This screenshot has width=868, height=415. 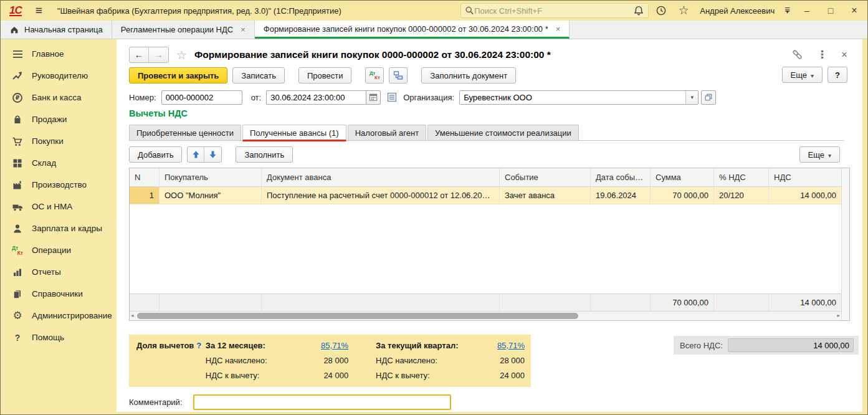 I want to click on add-favorite-star-icon: ☆, so click(x=182, y=55).